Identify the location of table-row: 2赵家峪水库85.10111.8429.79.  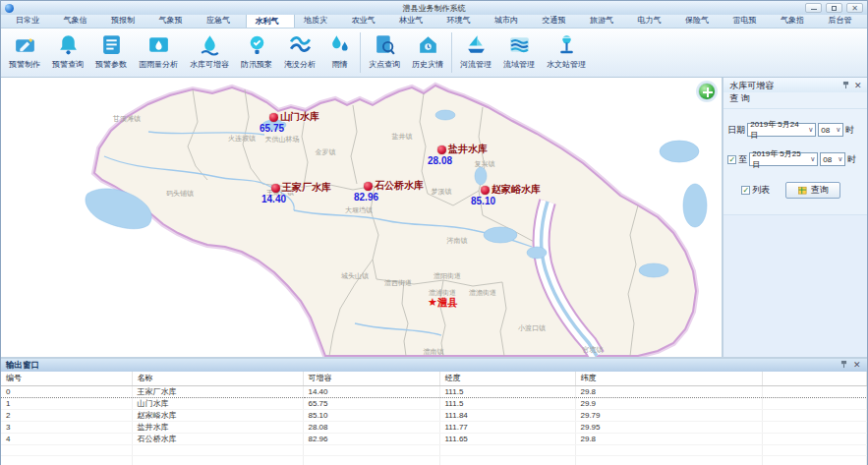
(434, 415).